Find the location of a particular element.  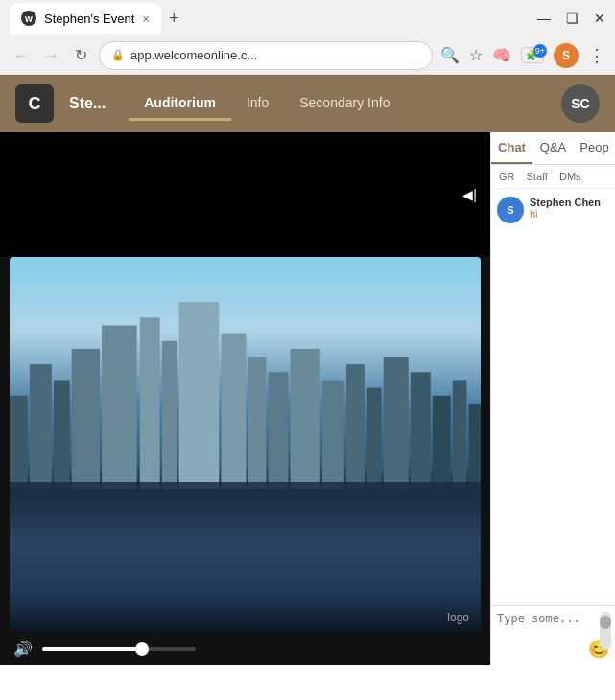

volume-icon: 🔊 is located at coordinates (23, 648).